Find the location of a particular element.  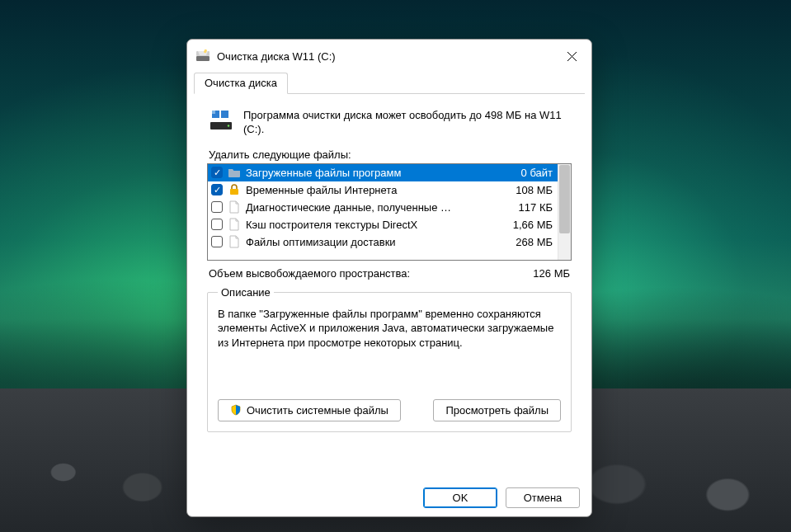

file-name: Диагностические данные, полученные … is located at coordinates (379, 208).